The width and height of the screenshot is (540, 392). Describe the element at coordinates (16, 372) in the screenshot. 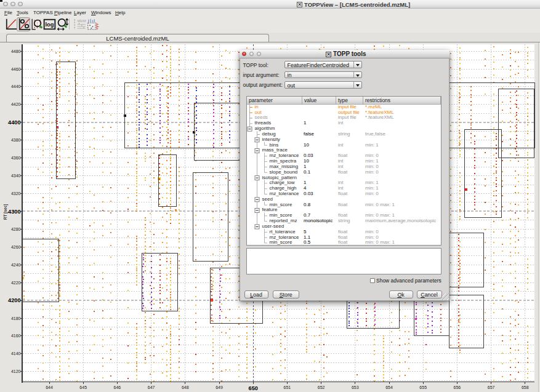

I see `svg-text: 4120` at that location.